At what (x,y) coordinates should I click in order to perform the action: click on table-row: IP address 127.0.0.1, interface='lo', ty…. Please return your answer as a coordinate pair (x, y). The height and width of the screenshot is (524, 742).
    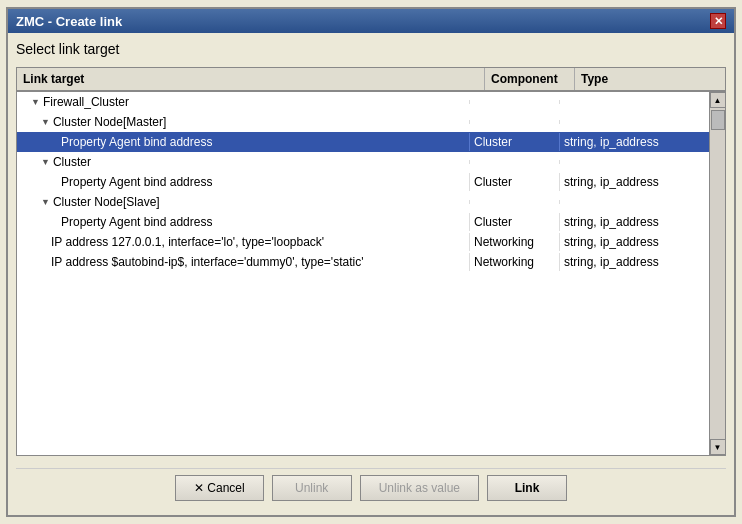
    Looking at the image, I should click on (363, 242).